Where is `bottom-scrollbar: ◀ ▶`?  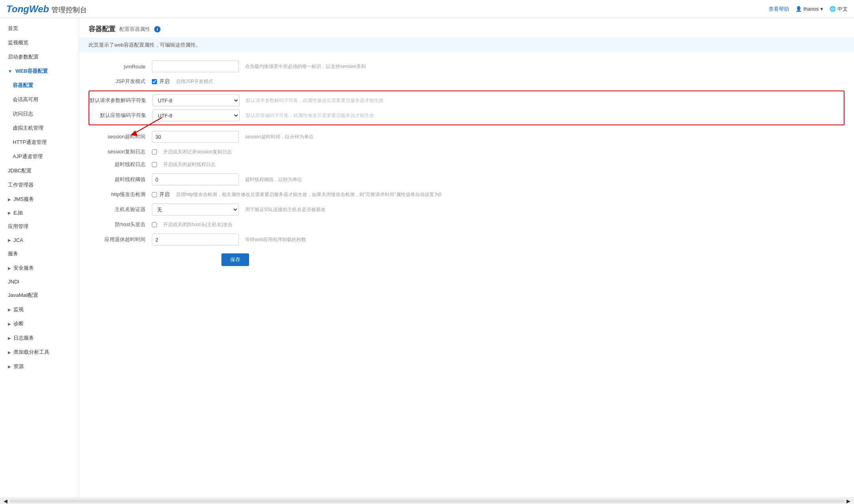 bottom-scrollbar: ◀ ▶ is located at coordinates (427, 501).